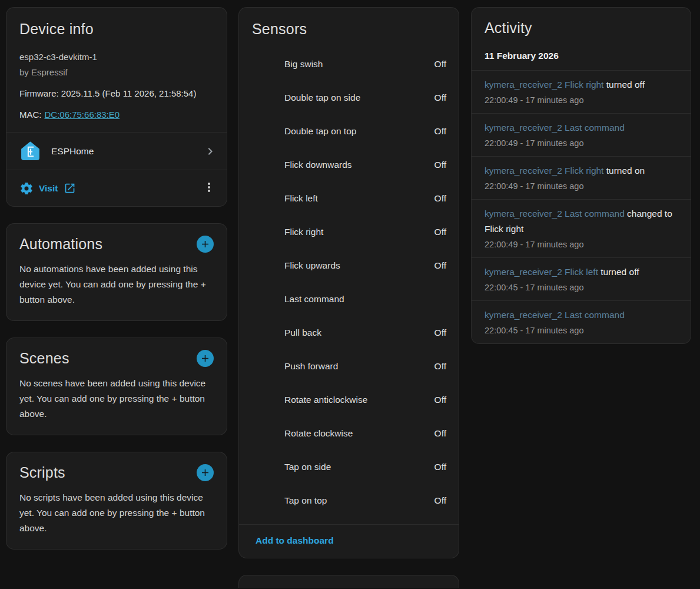  I want to click on add-to-dashboard-link: Add to dashboard, so click(294, 541).